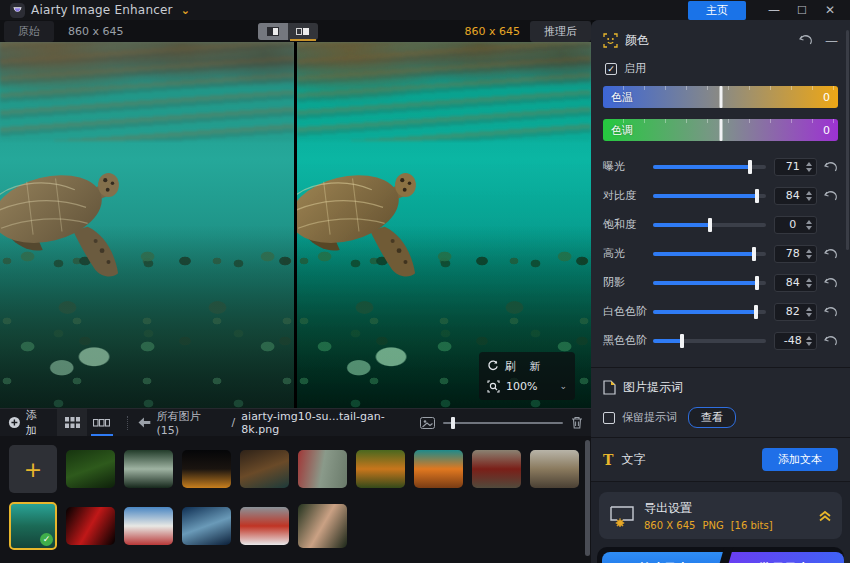  What do you see at coordinates (720, 97) in the screenshot?
I see `temperature-handle` at bounding box center [720, 97].